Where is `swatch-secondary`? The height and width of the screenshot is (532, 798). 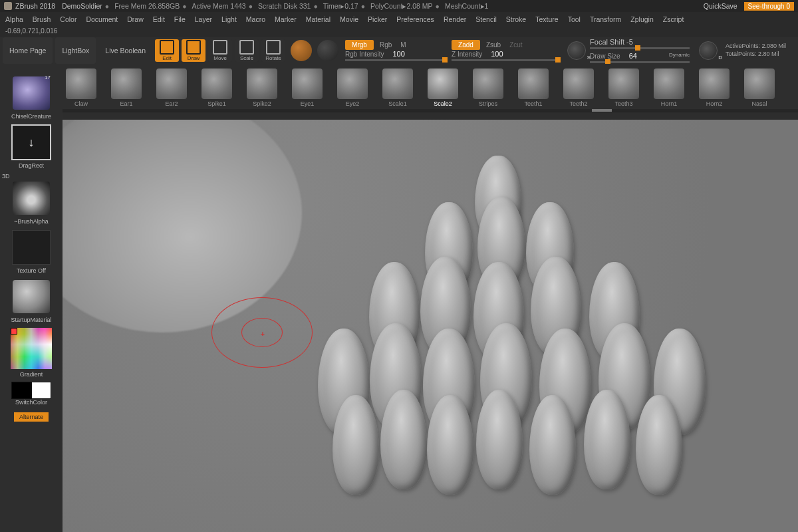
swatch-secondary is located at coordinates (21, 390).